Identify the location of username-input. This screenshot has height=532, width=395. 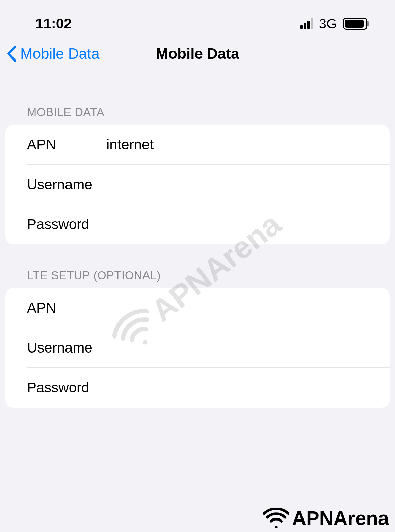
(248, 185).